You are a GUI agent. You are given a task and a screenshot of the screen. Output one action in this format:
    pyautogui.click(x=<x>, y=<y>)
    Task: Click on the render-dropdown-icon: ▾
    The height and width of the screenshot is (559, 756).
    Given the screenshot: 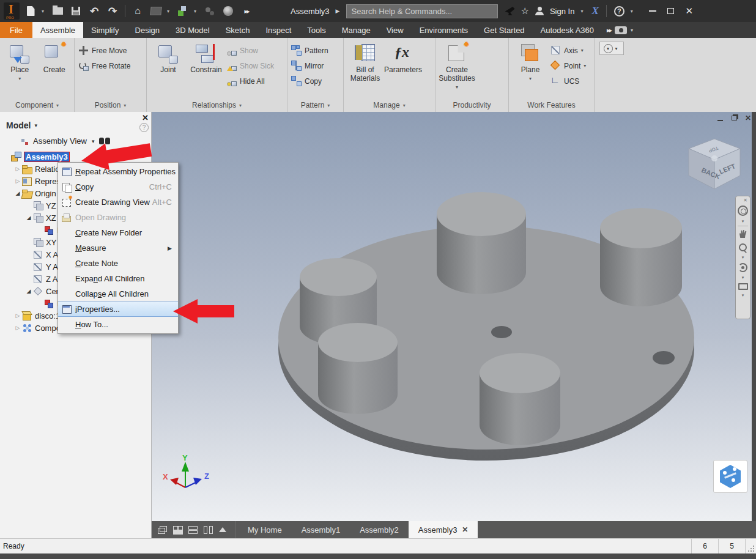 What is the action you would take?
    pyautogui.click(x=169, y=11)
    